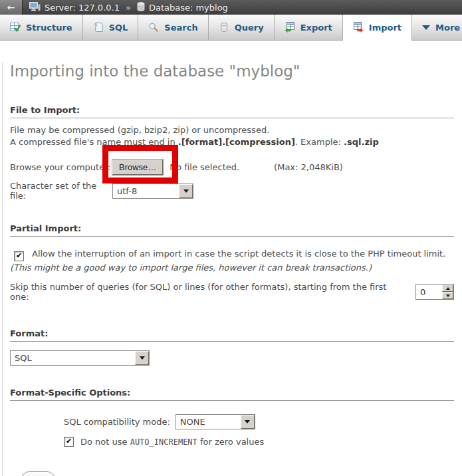 Image resolution: width=462 pixels, height=476 pixels. What do you see at coordinates (61, 168) in the screenshot?
I see `browse-label: Browse your computer:` at bounding box center [61, 168].